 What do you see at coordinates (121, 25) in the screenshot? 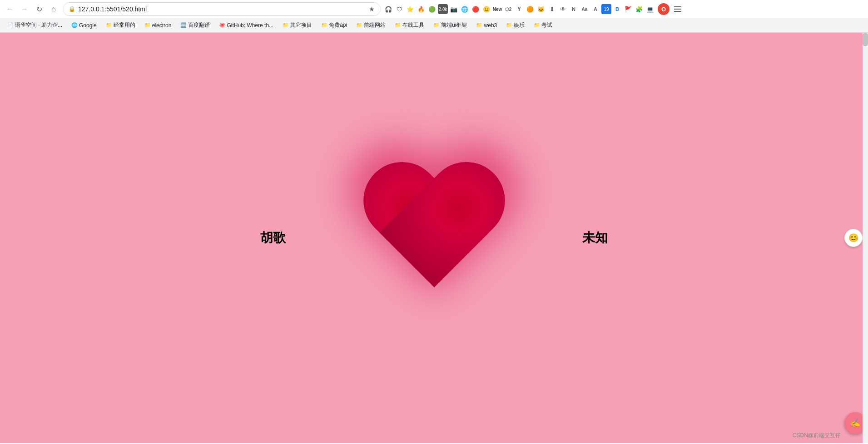
I see `bookmark-changyong: 📁 经常用的` at bounding box center [121, 25].